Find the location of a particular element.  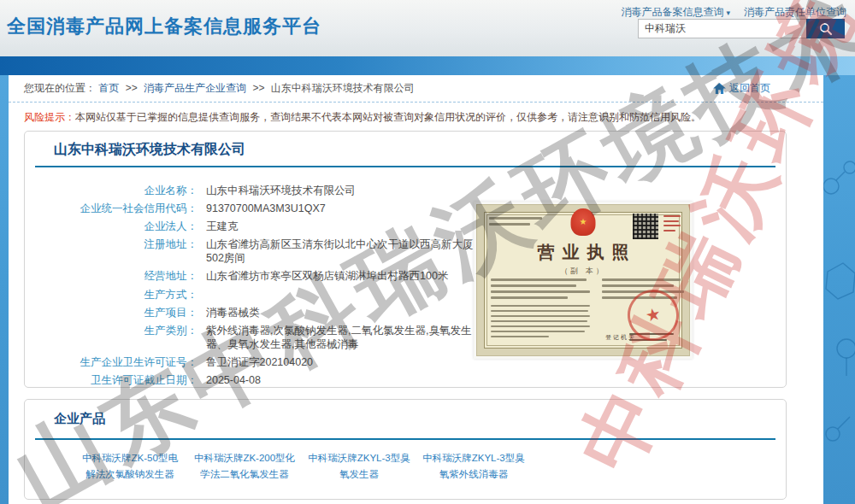

field-value: 鲁卫消证字202104020 is located at coordinates (260, 362).